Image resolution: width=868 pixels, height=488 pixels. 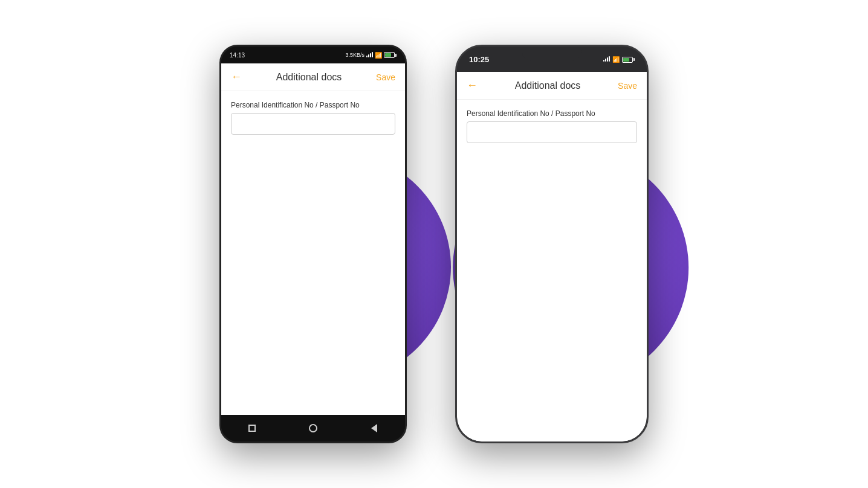 What do you see at coordinates (479, 59) in the screenshot?
I see `ios-time: 10:25` at bounding box center [479, 59].